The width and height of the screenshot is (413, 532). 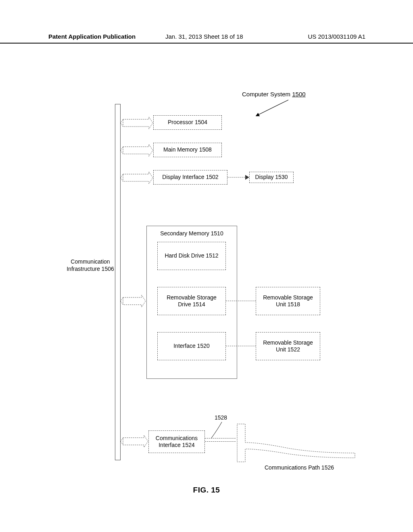 I want to click on communications-path-shape, so click(x=296, y=443).